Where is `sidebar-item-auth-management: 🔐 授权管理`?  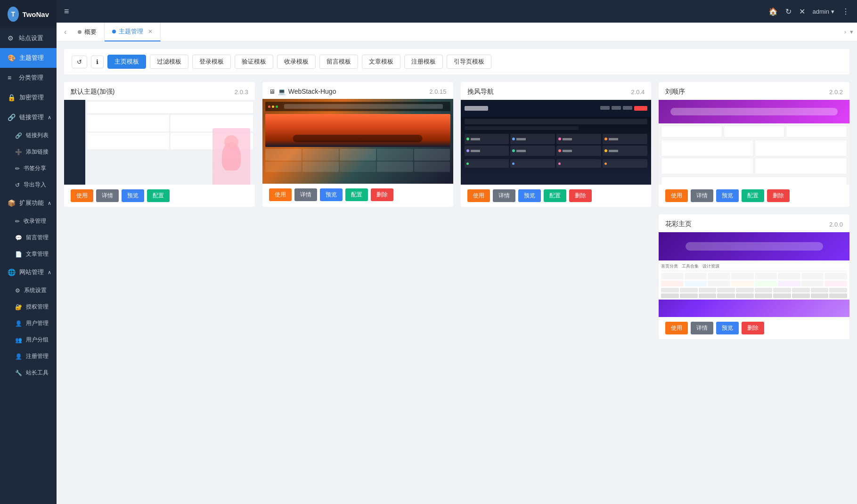 sidebar-item-auth-management: 🔐 授权管理 is located at coordinates (33, 307).